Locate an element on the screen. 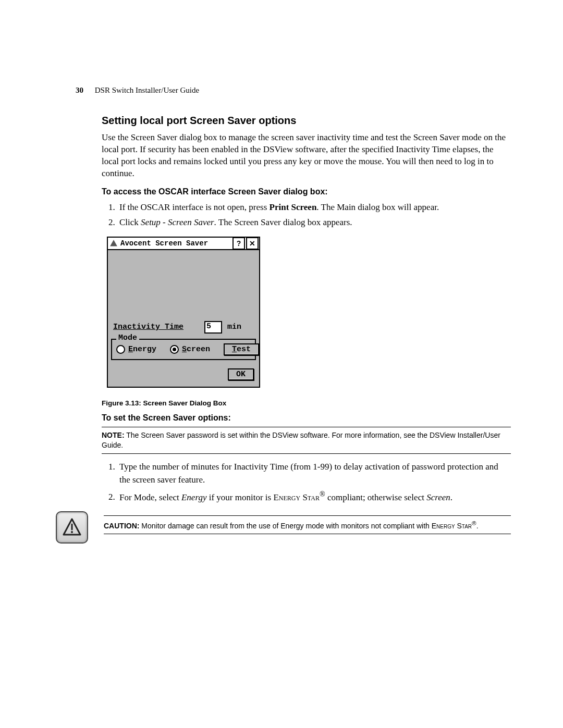 Image resolution: width=563 pixels, height=728 pixels. test-button: Test is located at coordinates (241, 349).